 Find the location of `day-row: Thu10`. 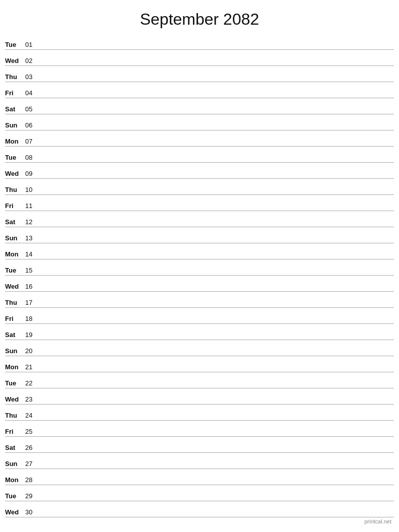

day-row: Thu10 is located at coordinates (200, 187).